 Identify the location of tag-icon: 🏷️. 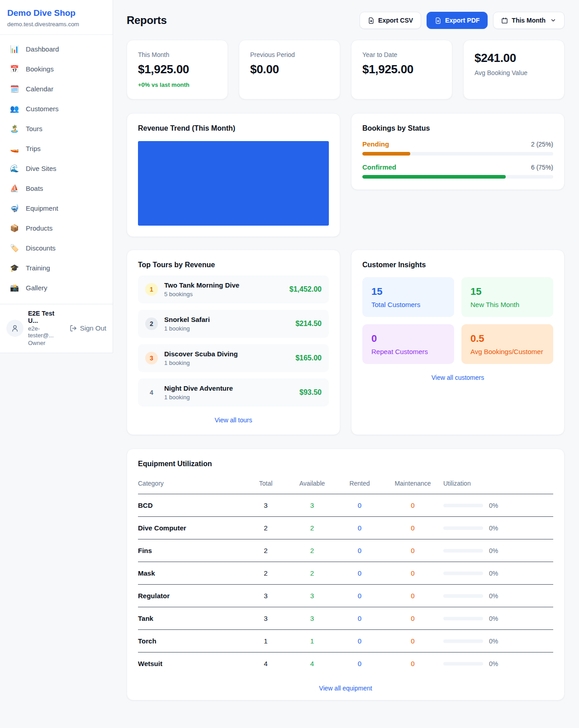
(14, 248).